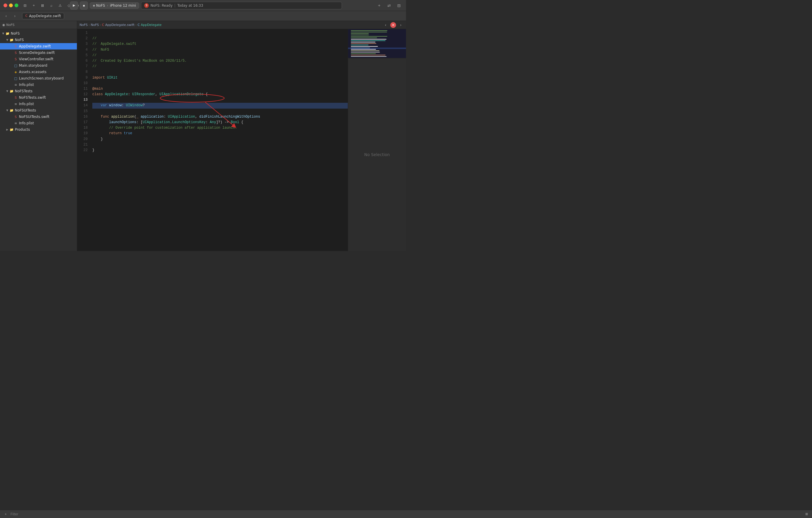  Describe the element at coordinates (38, 34) in the screenshot. I see `tree-item-nofs-root: ▼ 📁 NoFS` at that location.